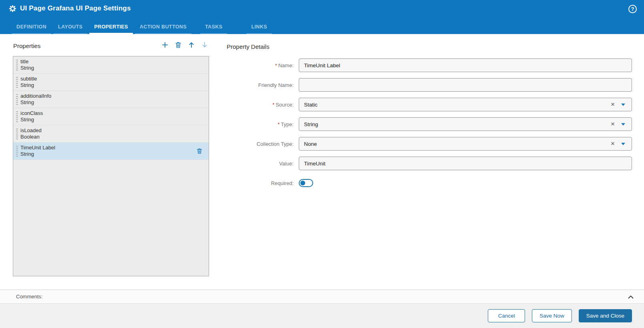 The width and height of the screenshot is (644, 328). I want to click on selected-value: String, so click(311, 124).